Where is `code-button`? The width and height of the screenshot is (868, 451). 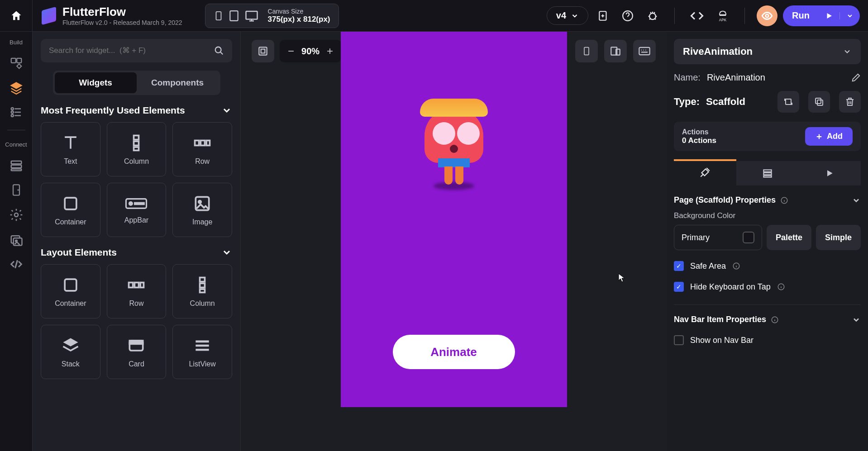 code-button is located at coordinates (697, 16).